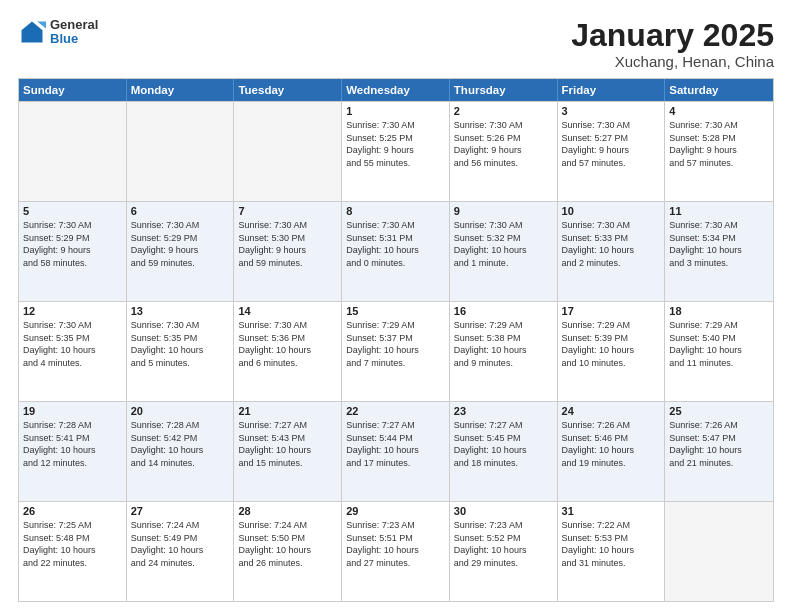 Image resolution: width=792 pixels, height=612 pixels. What do you see at coordinates (73, 252) in the screenshot?
I see `calendar-cell-r1-c0: 5Sunrise: 7:30 AM Sunset: 5:29 PM Daylig…` at bounding box center [73, 252].